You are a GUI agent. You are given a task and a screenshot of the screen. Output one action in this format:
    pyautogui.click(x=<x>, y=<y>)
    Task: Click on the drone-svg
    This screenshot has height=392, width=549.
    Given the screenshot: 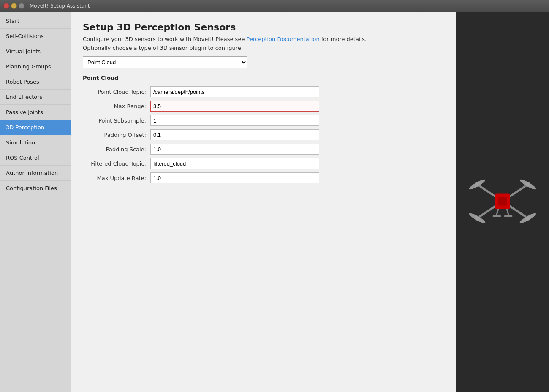 What is the action you would take?
    pyautogui.click(x=503, y=201)
    